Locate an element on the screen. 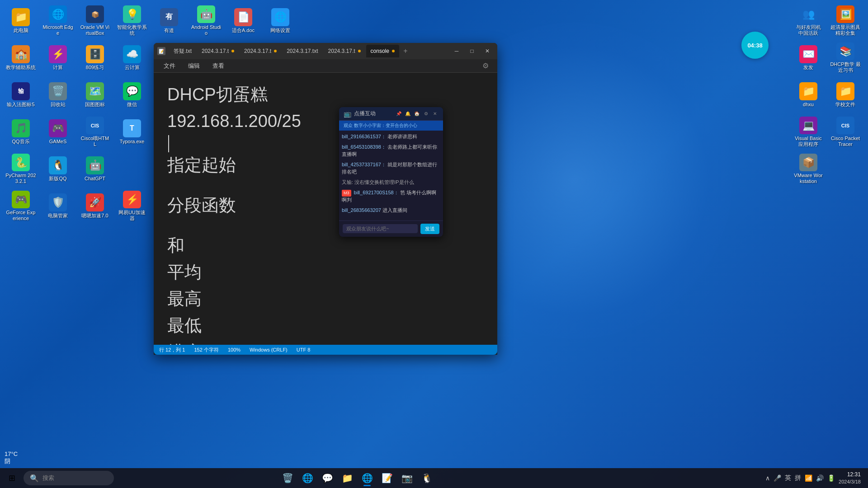 Image resolution: width=868 pixels, height=488 pixels. clock-widget: 04:38 is located at coordinates (755, 45).